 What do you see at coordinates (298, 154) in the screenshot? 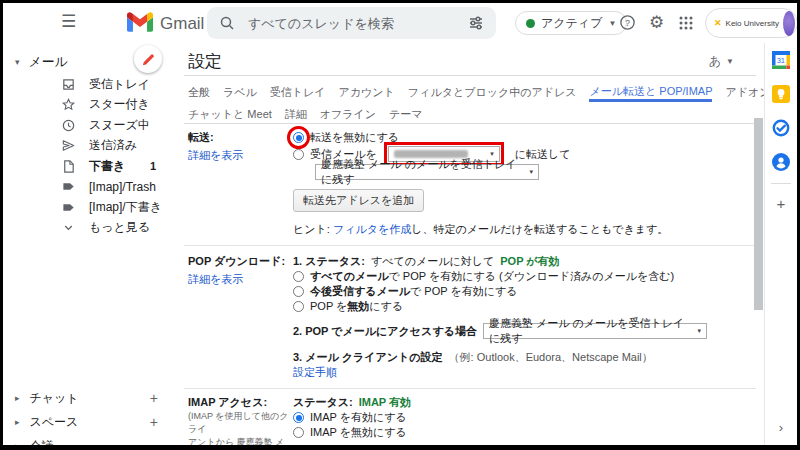
I see `forward-mail-radio` at bounding box center [298, 154].